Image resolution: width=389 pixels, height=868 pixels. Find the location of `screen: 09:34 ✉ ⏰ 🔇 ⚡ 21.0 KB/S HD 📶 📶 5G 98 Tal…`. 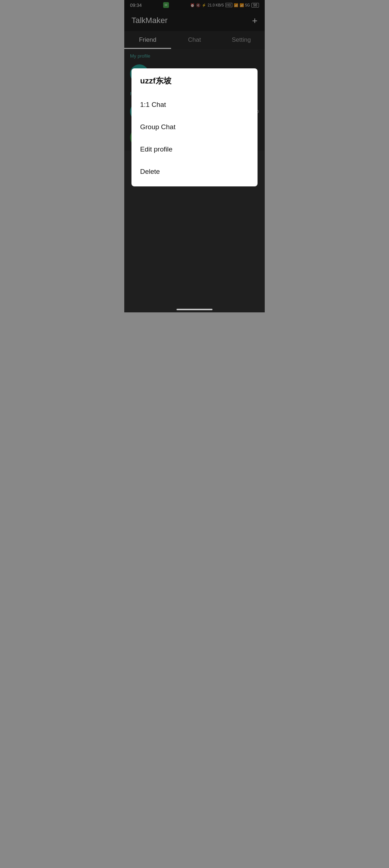

screen: 09:34 ✉ ⏰ 🔇 ⚡ 21.0 KB/S HD 📶 📶 5G 98 Tal… is located at coordinates (194, 156).